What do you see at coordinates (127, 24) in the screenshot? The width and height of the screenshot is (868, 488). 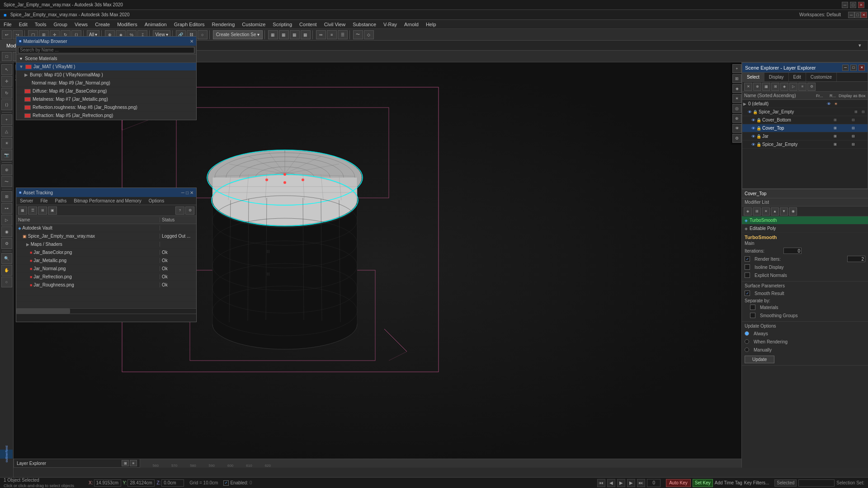 I see `menu-modifiers: Modifiers` at bounding box center [127, 24].